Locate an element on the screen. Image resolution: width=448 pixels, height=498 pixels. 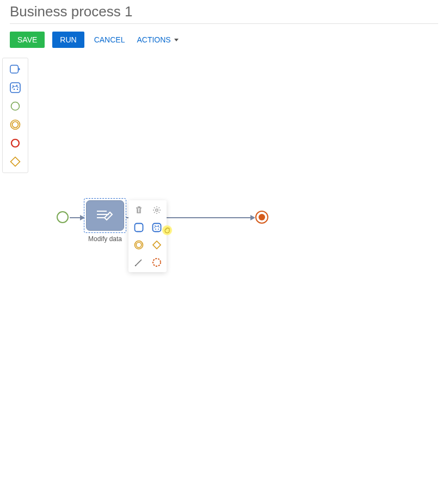
add-gateway is located at coordinates (157, 245).